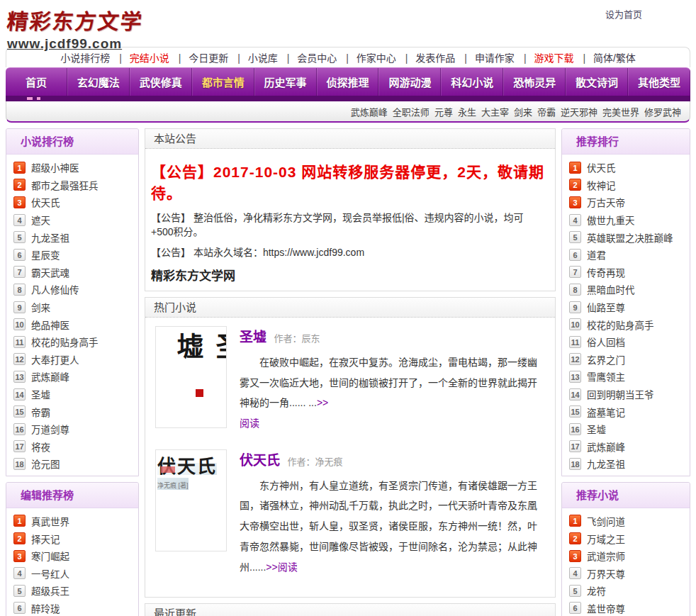 The image size is (696, 616). What do you see at coordinates (546, 112) in the screenshot?
I see `hot-novel-link: 帝霸` at bounding box center [546, 112].